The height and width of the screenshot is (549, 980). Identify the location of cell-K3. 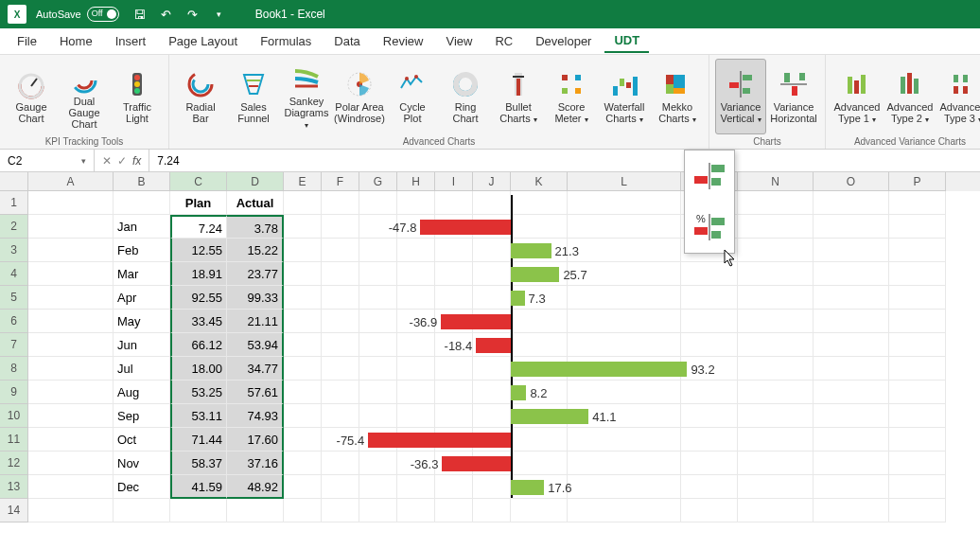
(539, 250).